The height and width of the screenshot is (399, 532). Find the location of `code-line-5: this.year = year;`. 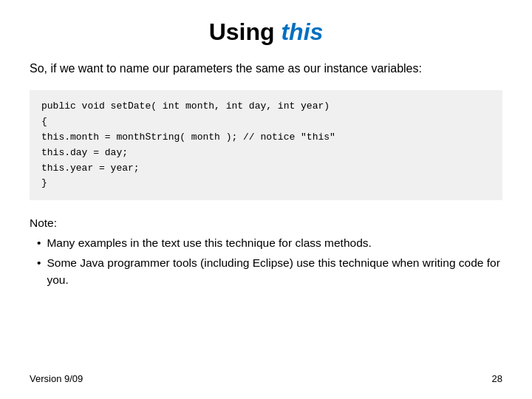

code-line-5: this.year = year; is located at coordinates (266, 168).